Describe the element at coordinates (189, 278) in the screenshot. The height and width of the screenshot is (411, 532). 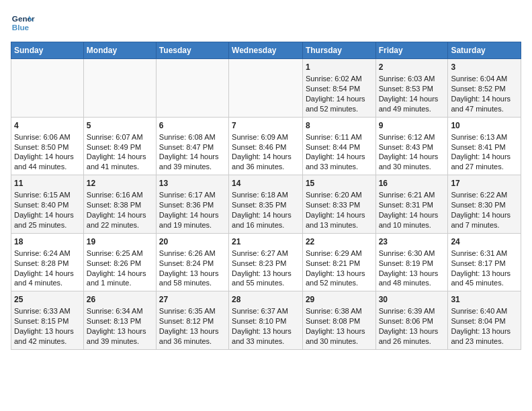
I see `daylight-label: Daylight: 13 hours and 58 minutes.` at that location.